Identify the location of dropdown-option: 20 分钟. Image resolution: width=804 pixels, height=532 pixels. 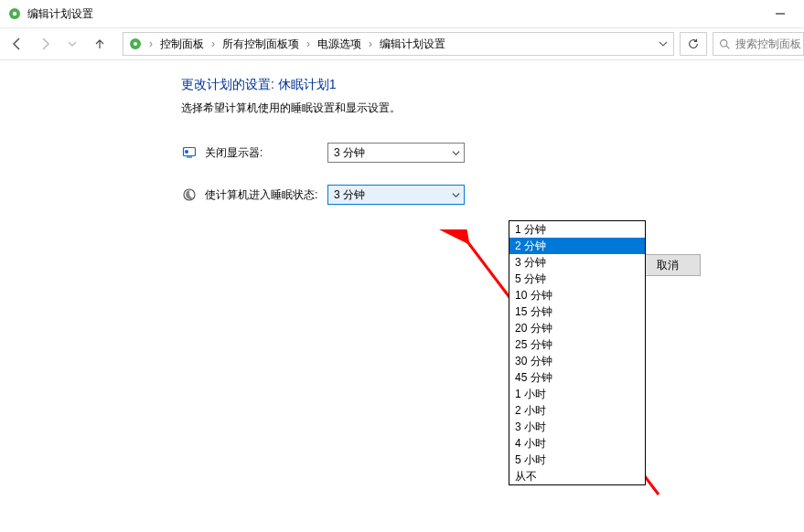
(577, 328).